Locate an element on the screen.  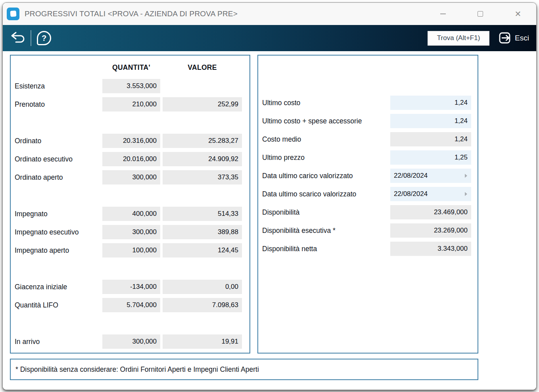
ultimo-costo-field: 1,24 is located at coordinates (431, 103).